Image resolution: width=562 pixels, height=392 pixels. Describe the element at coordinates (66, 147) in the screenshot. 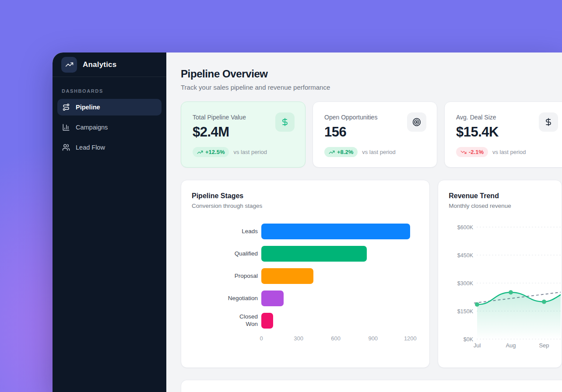

I see `users-icon` at that location.